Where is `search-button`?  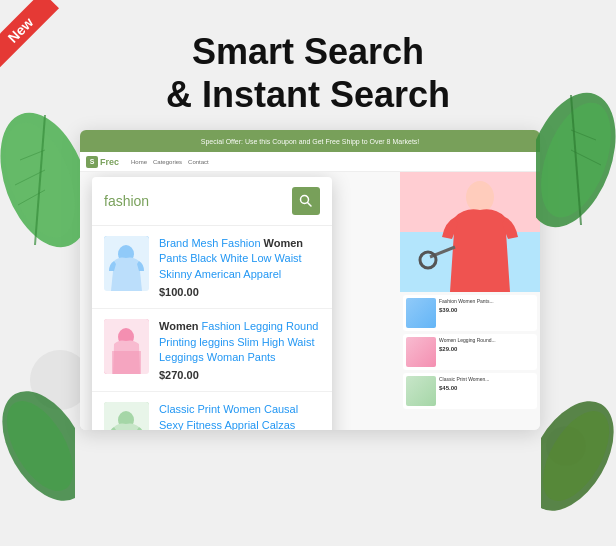
search-button is located at coordinates (306, 201).